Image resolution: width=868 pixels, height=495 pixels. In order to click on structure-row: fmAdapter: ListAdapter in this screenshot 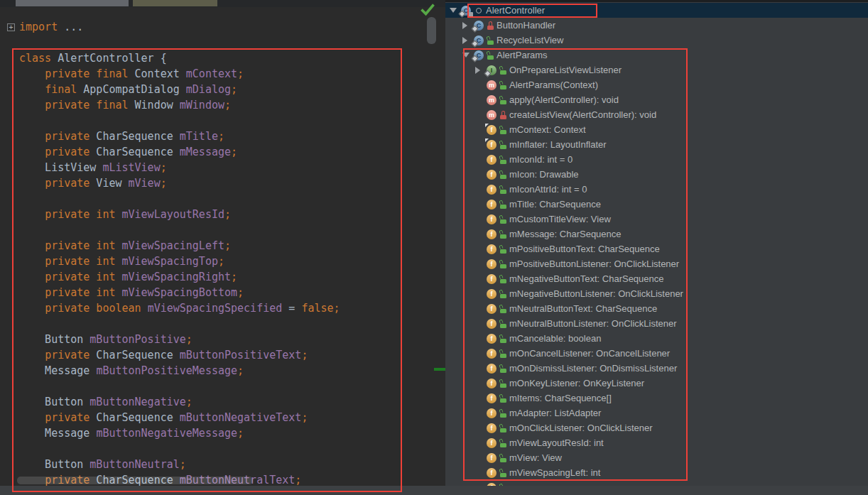, I will do `click(656, 413)`.